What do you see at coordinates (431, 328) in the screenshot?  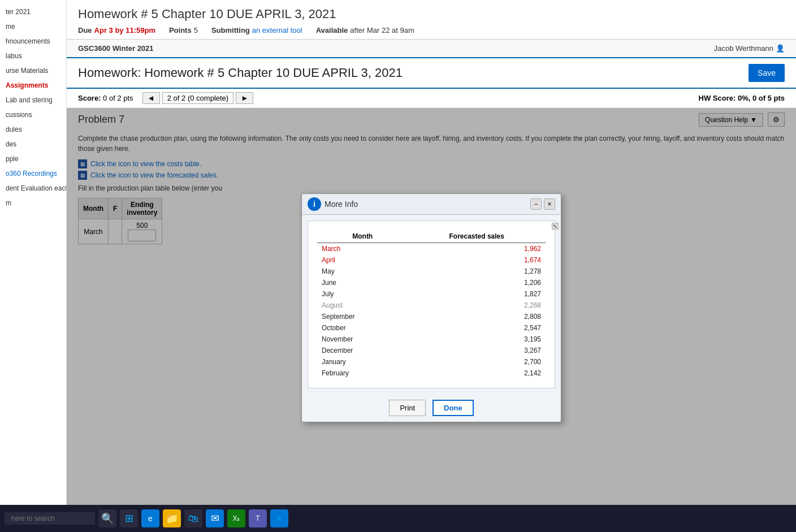 I see `modal-table-row: October2,547` at bounding box center [431, 328].